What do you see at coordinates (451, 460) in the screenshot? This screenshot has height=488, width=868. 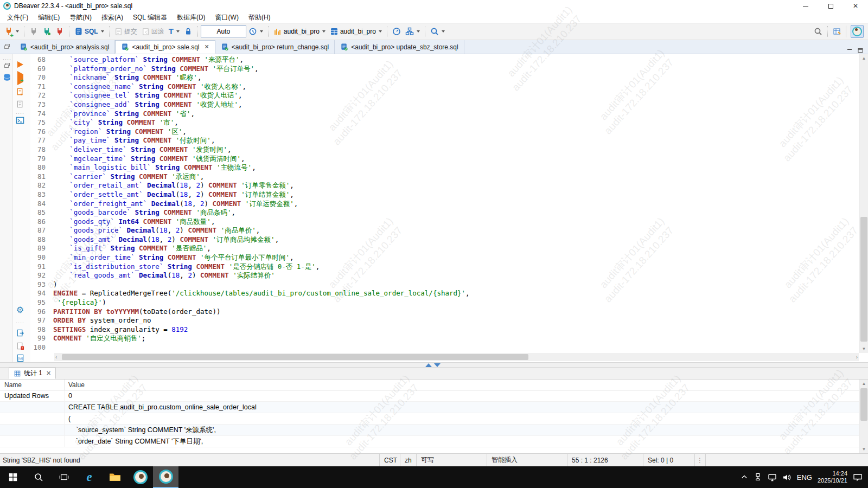 I see `status-cell-2: 可写` at bounding box center [451, 460].